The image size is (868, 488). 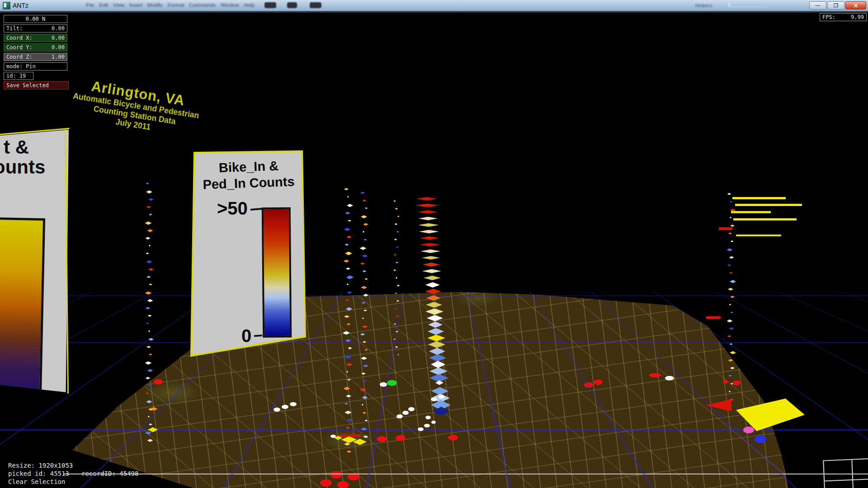 I want to click on clear-selection-button: Clear Selection, so click(x=37, y=482).